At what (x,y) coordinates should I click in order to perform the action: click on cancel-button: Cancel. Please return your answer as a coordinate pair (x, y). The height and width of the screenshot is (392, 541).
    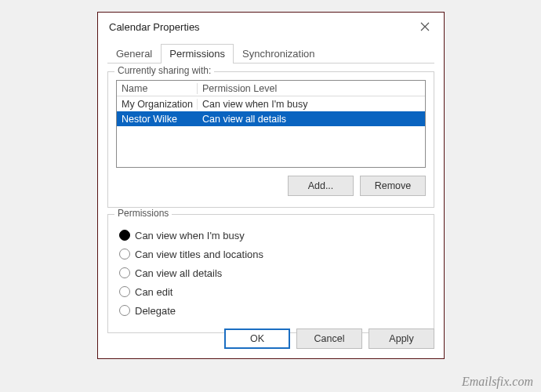
    Looking at the image, I should click on (329, 339).